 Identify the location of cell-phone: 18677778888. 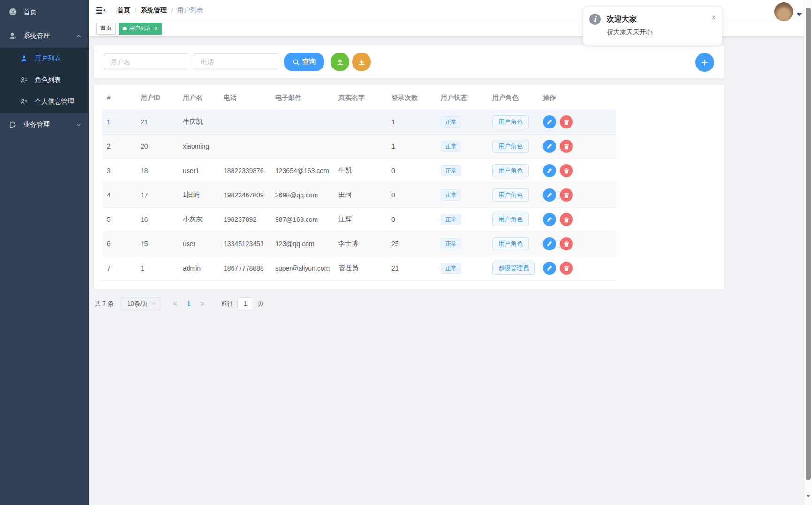
(245, 268).